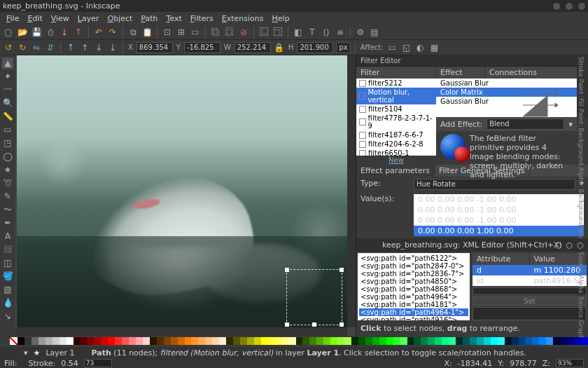 The image size is (588, 368). What do you see at coordinates (494, 184) in the screenshot?
I see `type-select: Hue Rotate` at bounding box center [494, 184].